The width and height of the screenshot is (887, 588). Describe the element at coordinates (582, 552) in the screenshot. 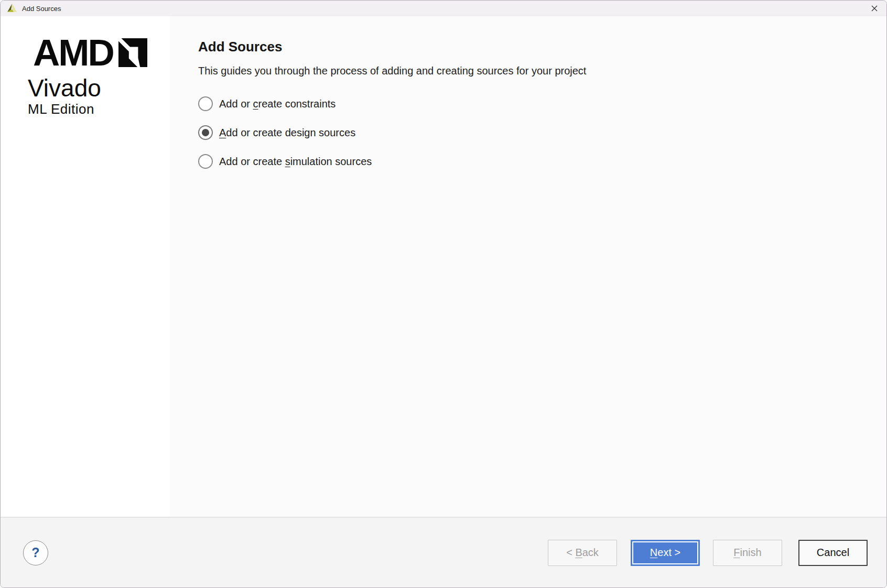

I see `back-button-label: < Back` at that location.